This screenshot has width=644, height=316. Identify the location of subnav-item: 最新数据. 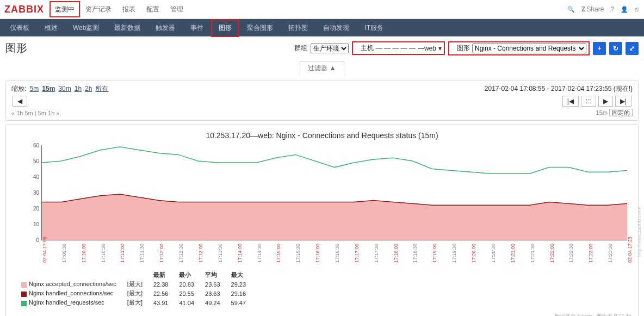
(127, 28).